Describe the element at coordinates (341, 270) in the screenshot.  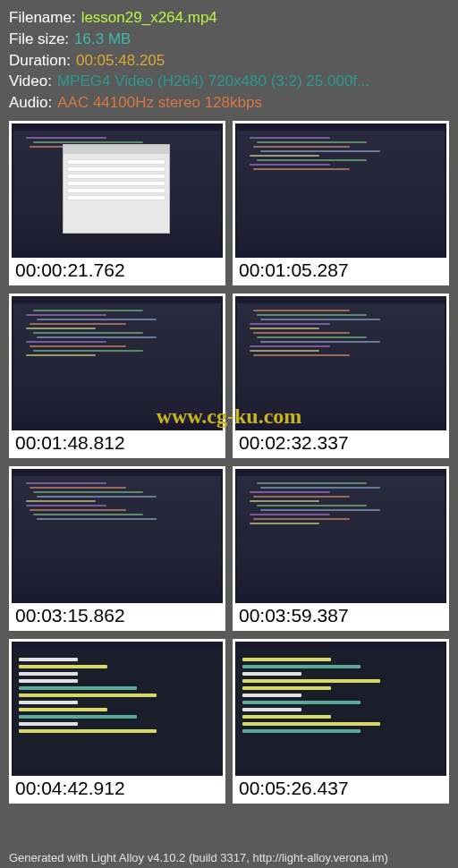
I see `thumbnail-timestamp: 00:01:05.287` at that location.